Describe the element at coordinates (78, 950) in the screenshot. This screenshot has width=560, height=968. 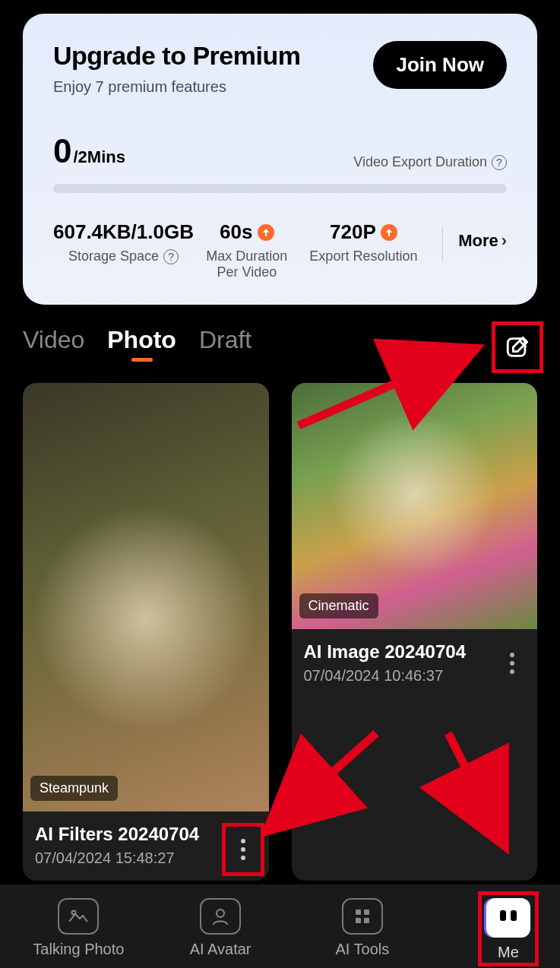
I see `nav-label: Talking Photo` at that location.